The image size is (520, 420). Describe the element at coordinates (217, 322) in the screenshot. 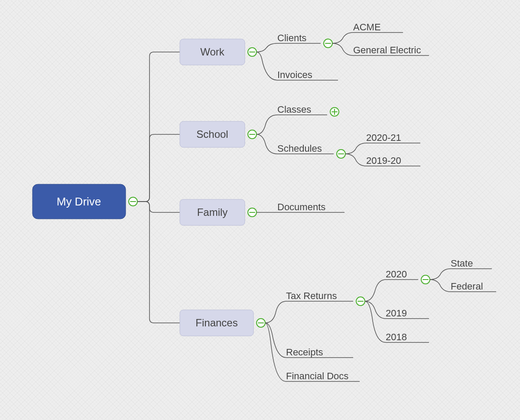

I see `category-label: Finances` at that location.